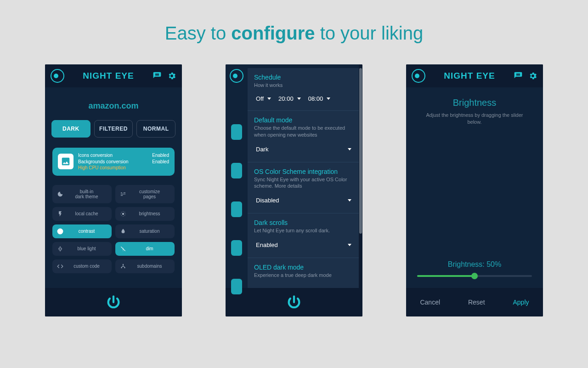  Describe the element at coordinates (304, 178) in the screenshot. I see `settings-scroll: Schedule How it works Off 20:00 08:00 De…` at that location.